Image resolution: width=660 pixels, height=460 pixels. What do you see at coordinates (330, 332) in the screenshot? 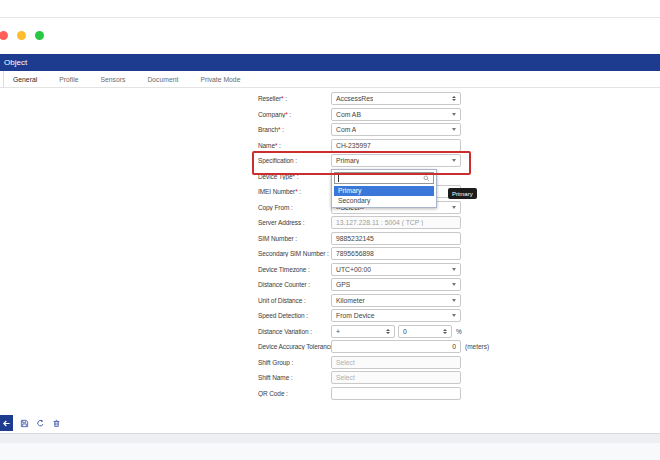
I see `field-row-distance-variation: Distance Variation :+0%` at bounding box center [330, 332].